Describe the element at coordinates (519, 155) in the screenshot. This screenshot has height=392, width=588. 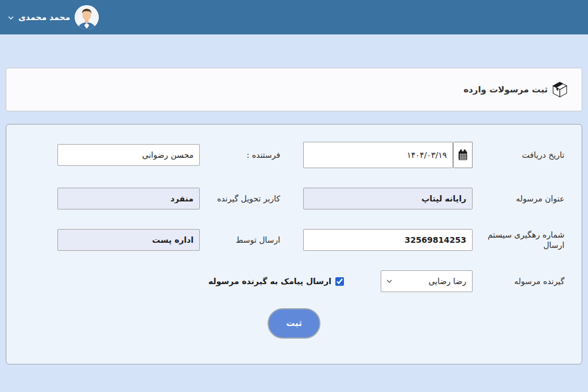
I see `receipt-date-label: تاریخ دریافت` at that location.